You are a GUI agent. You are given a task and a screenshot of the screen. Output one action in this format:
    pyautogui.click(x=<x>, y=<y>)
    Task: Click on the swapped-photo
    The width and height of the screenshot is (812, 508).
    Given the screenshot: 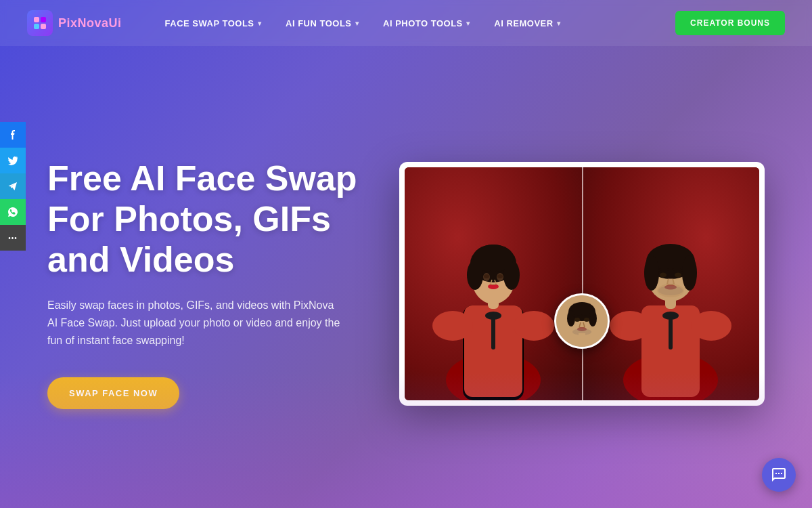 What is the action you would take?
    pyautogui.click(x=671, y=284)
    